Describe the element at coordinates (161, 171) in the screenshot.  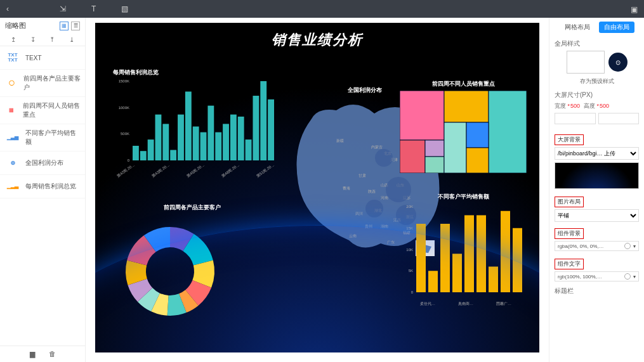
I see `svg-text: 第43周.20…` at that location.